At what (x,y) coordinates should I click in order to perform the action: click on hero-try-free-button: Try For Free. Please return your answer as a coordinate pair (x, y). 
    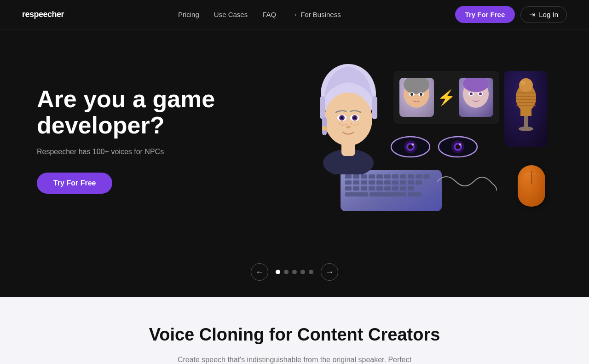
    Looking at the image, I should click on (75, 183).